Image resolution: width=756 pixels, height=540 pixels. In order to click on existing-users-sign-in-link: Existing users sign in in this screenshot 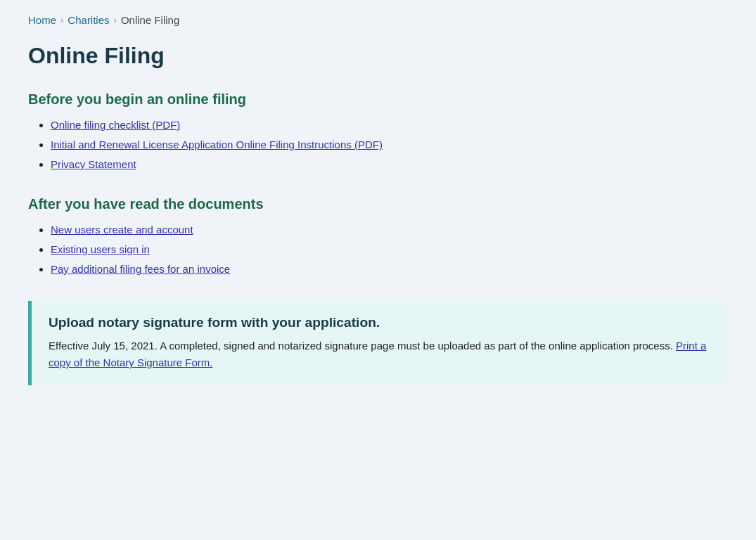, I will do `click(100, 249)`.